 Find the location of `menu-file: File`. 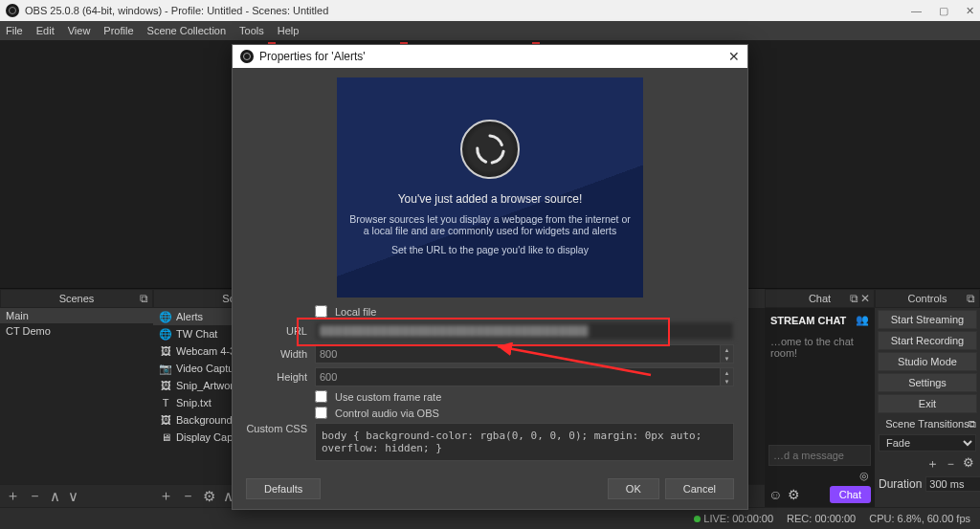

menu-file: File is located at coordinates (14, 31).